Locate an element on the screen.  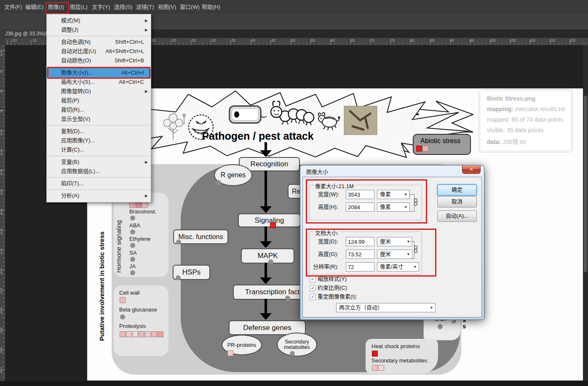
menubar-item-7: 滤镜(T) is located at coordinates (145, 7).